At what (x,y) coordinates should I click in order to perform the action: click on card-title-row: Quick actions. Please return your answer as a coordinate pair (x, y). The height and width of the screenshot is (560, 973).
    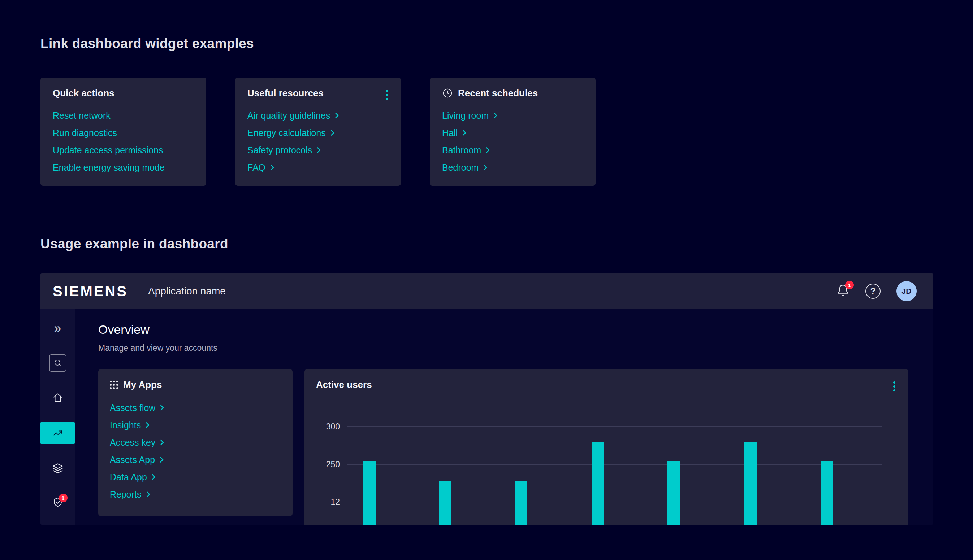
    Looking at the image, I should click on (123, 93).